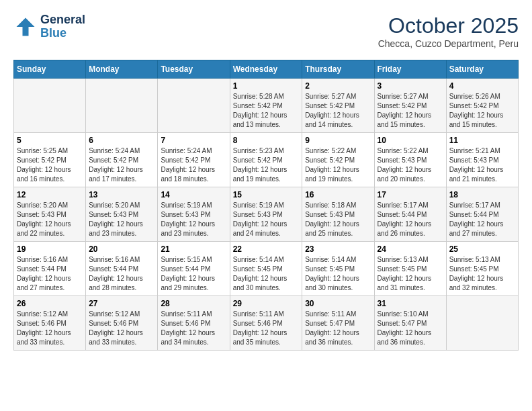  Describe the element at coordinates (266, 106) in the screenshot. I see `calendar-week-row: 1Sunrise: 5:28 AM Sunset: 5:42 PM Daylig…` at that location.